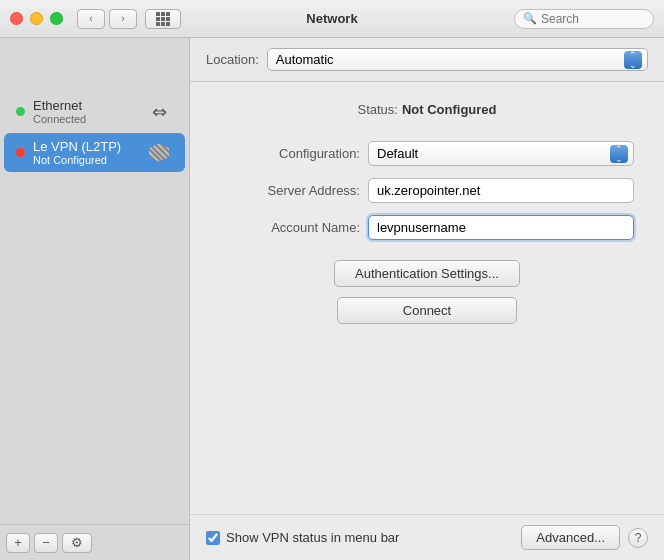  I want to click on account-label: Account Name:, so click(290, 228).